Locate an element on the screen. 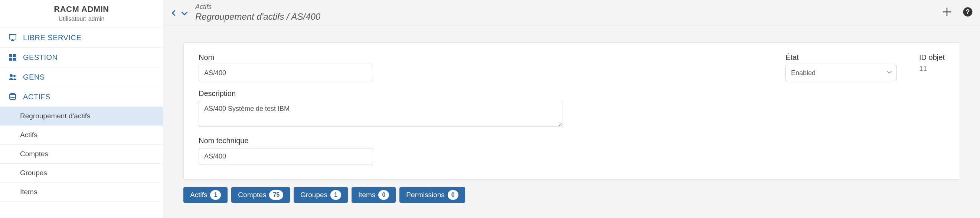 This screenshot has height=218, width=980. dashboard-icon is located at coordinates (13, 57).